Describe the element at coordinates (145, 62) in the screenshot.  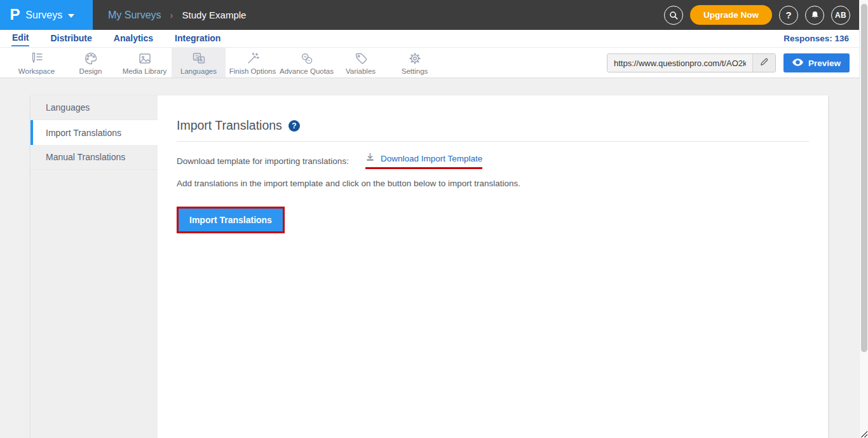
I see `toolbar-item-media-library: Media Library` at that location.